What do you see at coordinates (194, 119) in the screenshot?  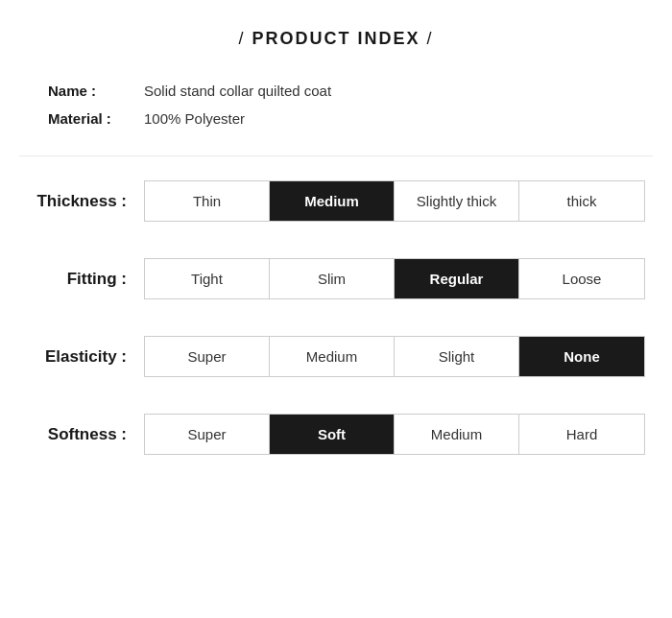 I see `material-value: 100% Polyester` at bounding box center [194, 119].